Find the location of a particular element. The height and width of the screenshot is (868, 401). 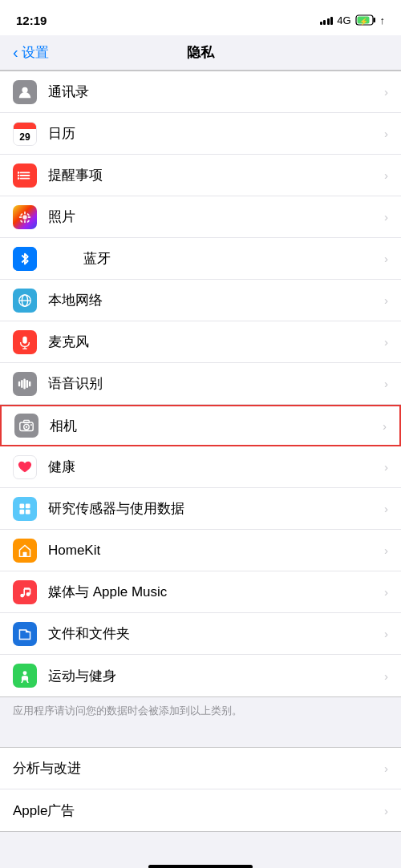

health-icon is located at coordinates (25, 467).